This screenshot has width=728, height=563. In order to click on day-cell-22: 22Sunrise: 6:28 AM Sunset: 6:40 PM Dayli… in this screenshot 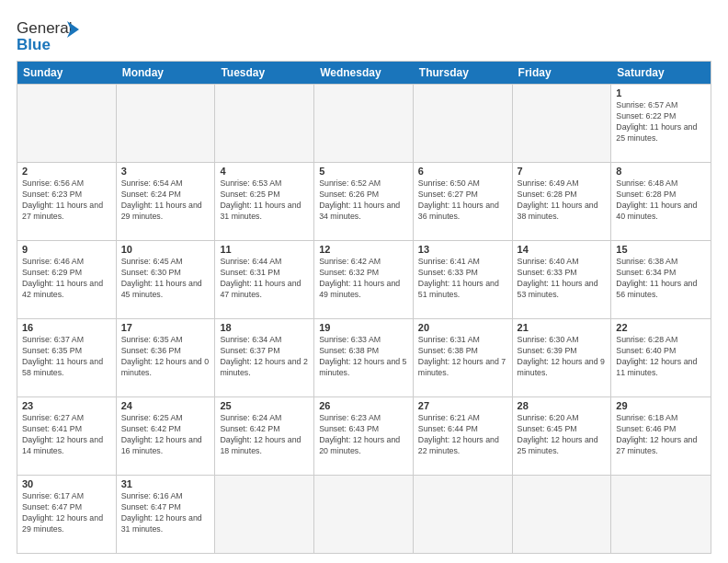, I will do `click(661, 358)`.